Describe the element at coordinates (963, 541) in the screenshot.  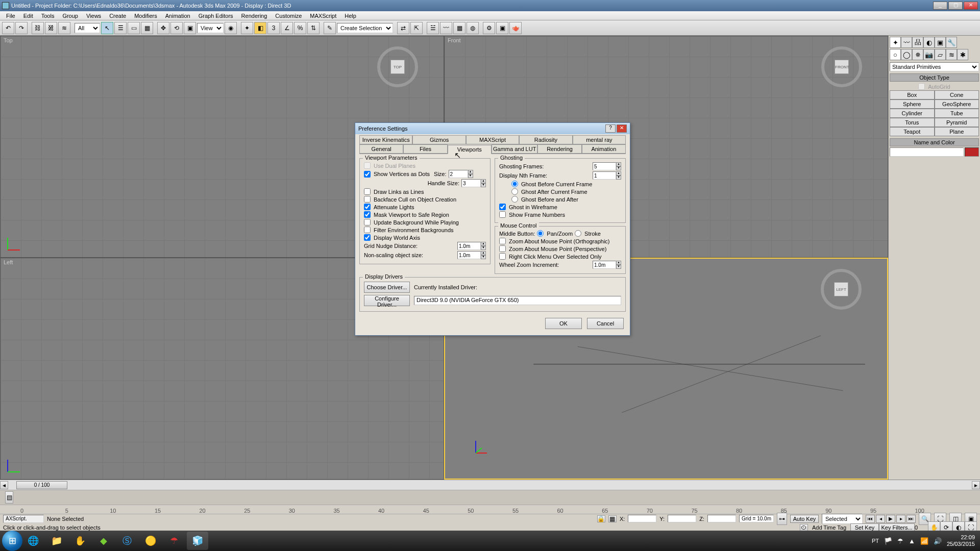
I see `system-clock: 22:09 25/03/2015` at that location.